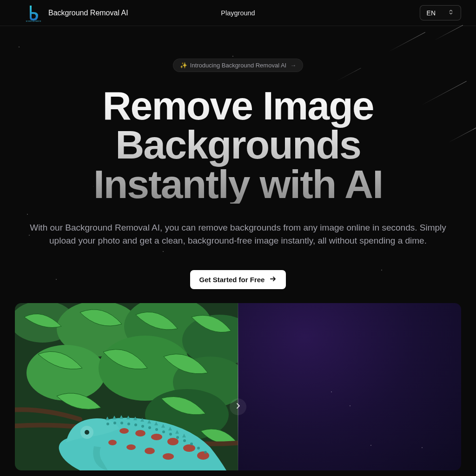 The image size is (476, 476). What do you see at coordinates (77, 13) in the screenshot?
I see `brand: BACKGROUND REMOVAL Background Removal AI` at bounding box center [77, 13].